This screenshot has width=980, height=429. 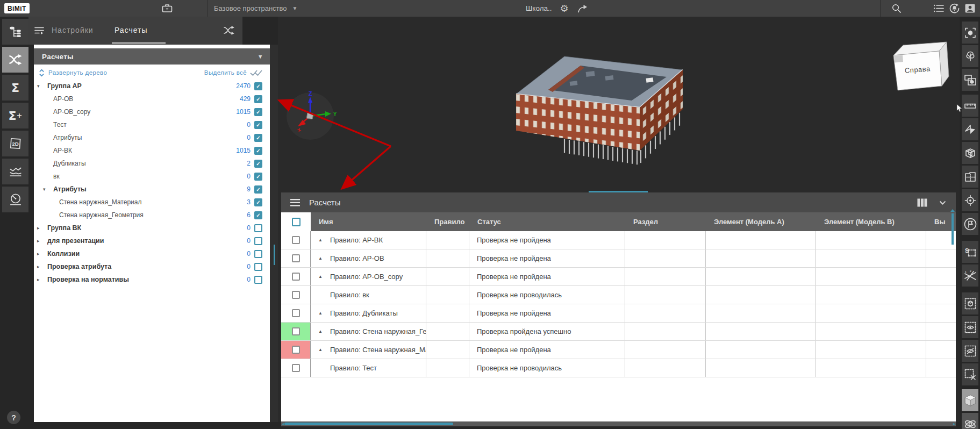 What do you see at coordinates (15, 144) in the screenshot?
I see `2d-view-tool: 2D` at bounding box center [15, 144].